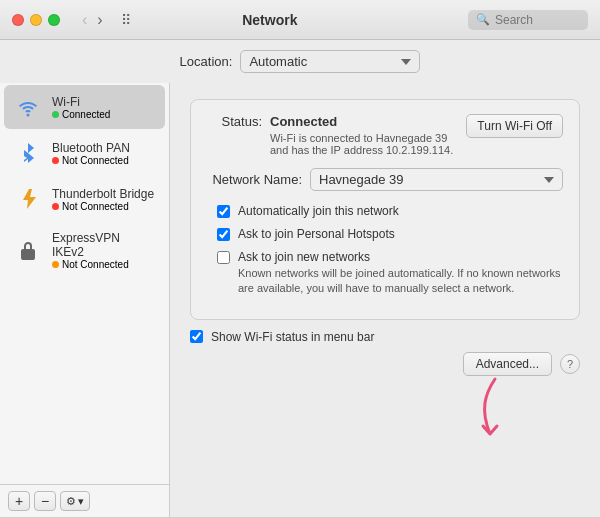 The image size is (600, 518). Describe the element at coordinates (103, 206) in the screenshot. I see `sidebar-item-thunderbolt-status: Not Connected` at that location.